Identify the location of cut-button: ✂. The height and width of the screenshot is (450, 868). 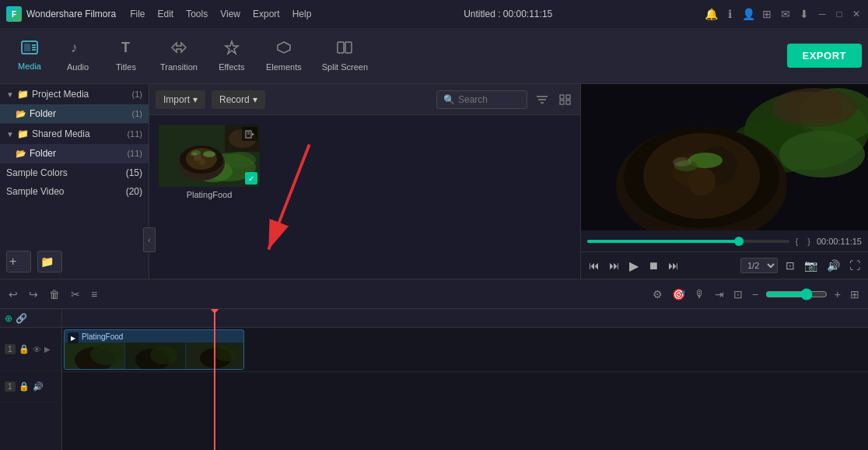
(75, 294).